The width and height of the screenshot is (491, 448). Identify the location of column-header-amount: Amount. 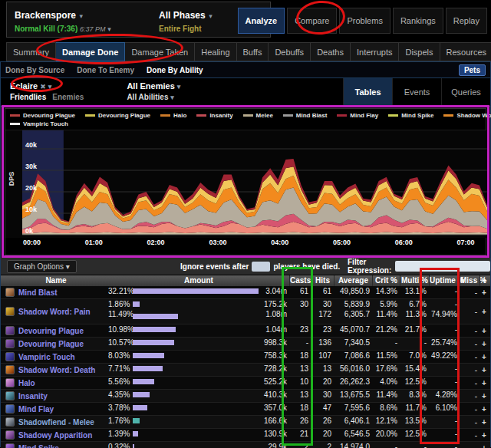
(199, 281).